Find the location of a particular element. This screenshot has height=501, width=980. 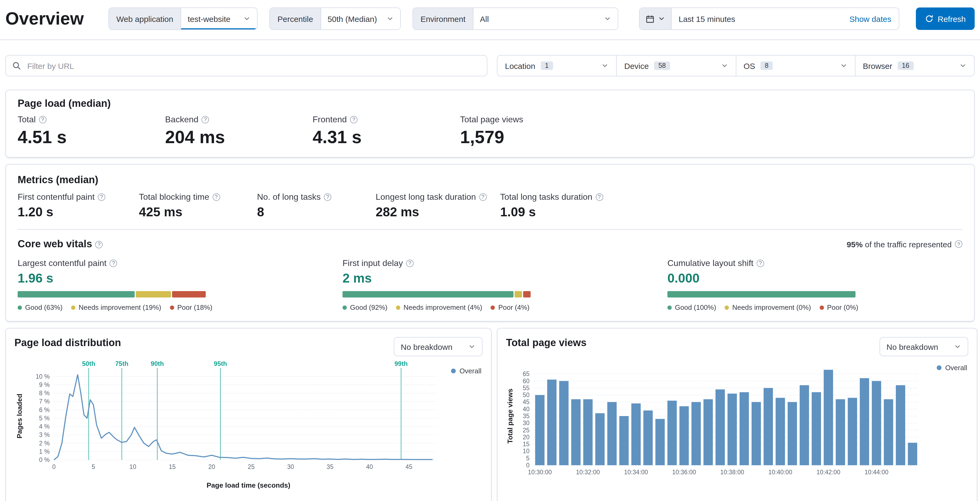

svg-text: 10 is located at coordinates (133, 467).